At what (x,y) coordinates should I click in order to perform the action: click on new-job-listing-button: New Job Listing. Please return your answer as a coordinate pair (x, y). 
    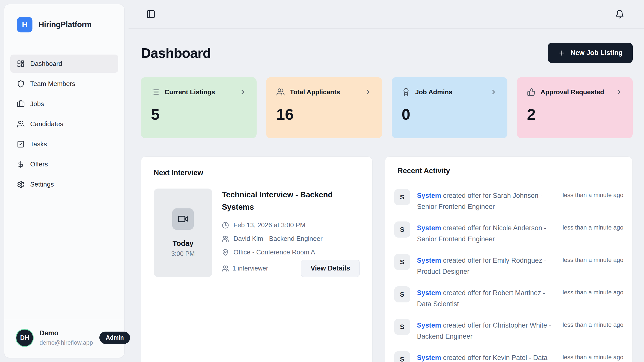
    Looking at the image, I should click on (590, 53).